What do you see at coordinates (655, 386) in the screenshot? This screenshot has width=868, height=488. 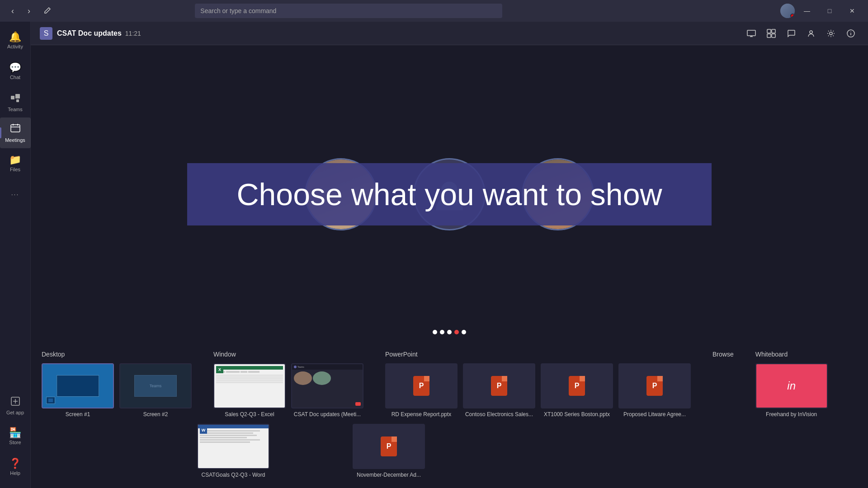 I see `ppt4-thumbnail: P` at bounding box center [655, 386].